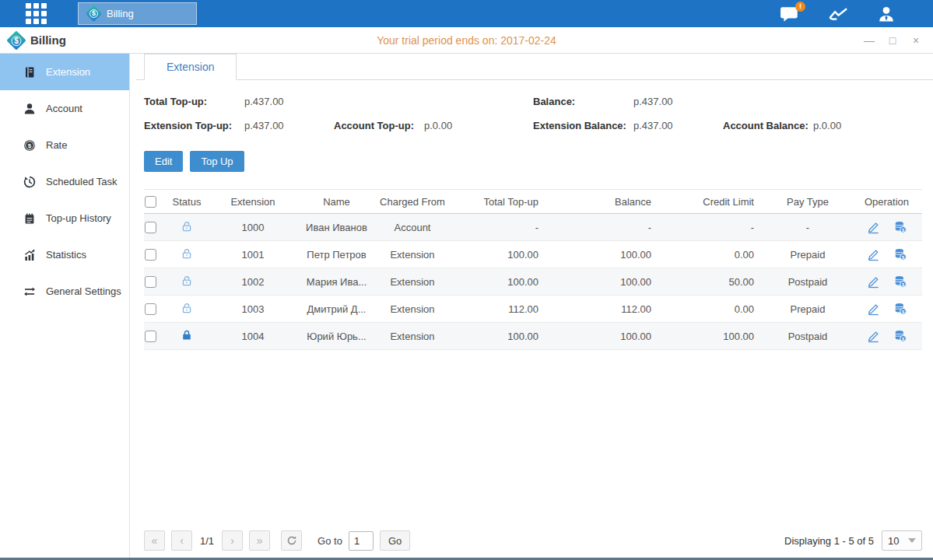  Describe the element at coordinates (195, 126) in the screenshot. I see `extension-topup-label: Extension Top-up:` at that location.